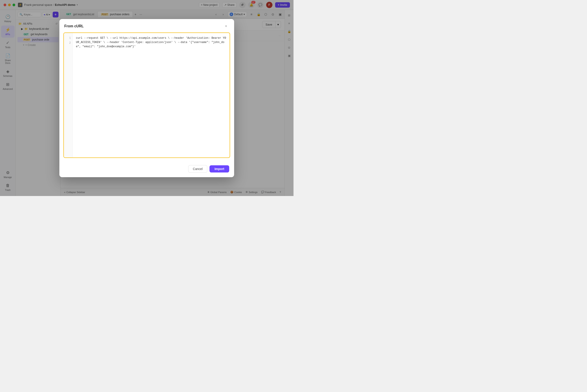 Image resolution: width=587 pixels, height=392 pixels. I want to click on line-collapse-icon: −, so click(226, 38).